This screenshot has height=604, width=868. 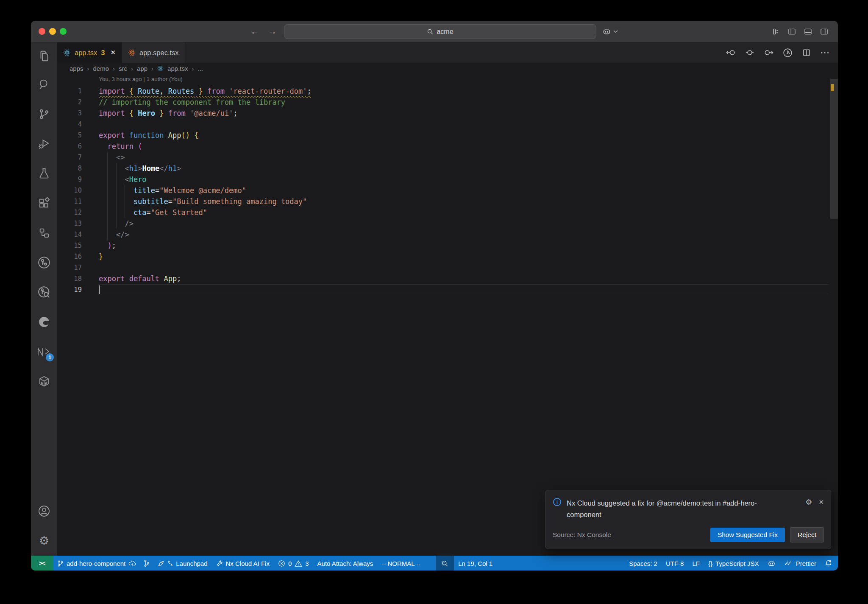 What do you see at coordinates (44, 299) in the screenshot?
I see `activity-bar: 1 ⚙` at bounding box center [44, 299].